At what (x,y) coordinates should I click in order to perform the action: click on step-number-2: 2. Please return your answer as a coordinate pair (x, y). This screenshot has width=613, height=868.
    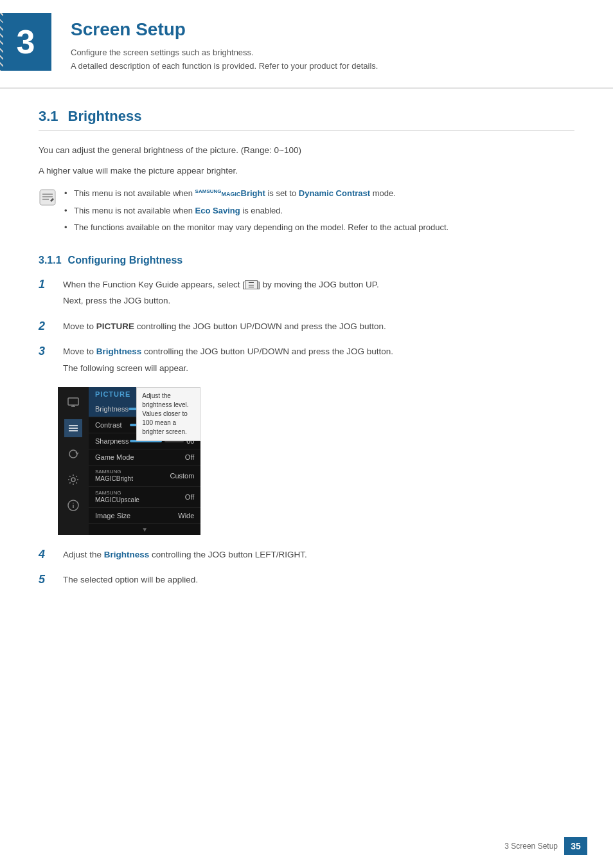
    Looking at the image, I should click on (48, 327).